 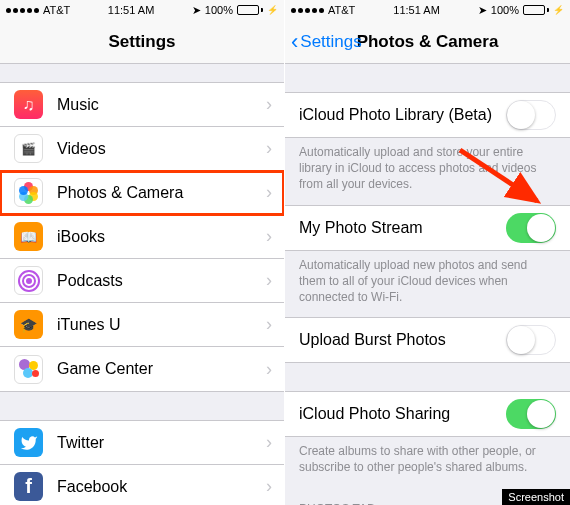 I want to click on settings-row-videos: 🎬 Videos ›, so click(x=142, y=149).